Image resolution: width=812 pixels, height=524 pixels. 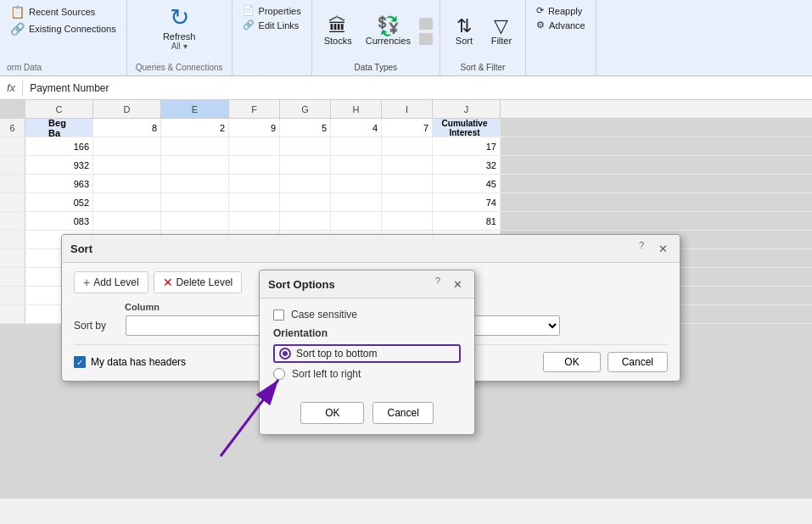 What do you see at coordinates (80, 362) in the screenshot?
I see `my-data-checkbox: ✓` at bounding box center [80, 362].